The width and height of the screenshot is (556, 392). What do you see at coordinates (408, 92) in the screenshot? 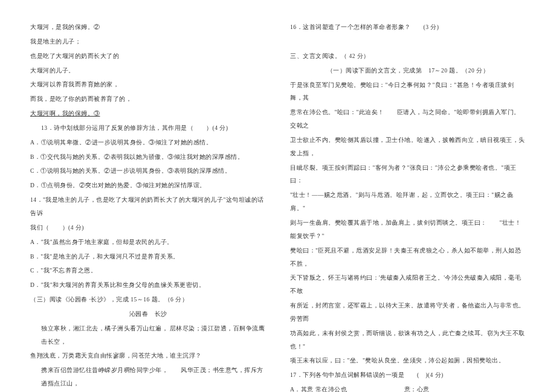
I see `passage-line: 于是张良至军门见樊哙。樊哙曰："今日之事何如？"良曰："甚急！今者项庄拔剑舞，其` at bounding box center [408, 92].